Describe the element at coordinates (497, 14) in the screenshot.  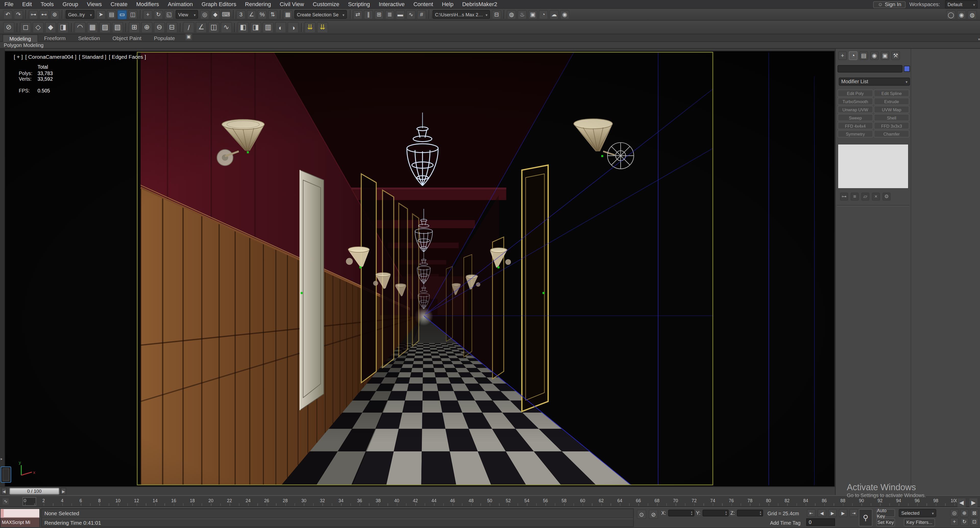
I see `asset-tracking-icon: ⊟` at that location.